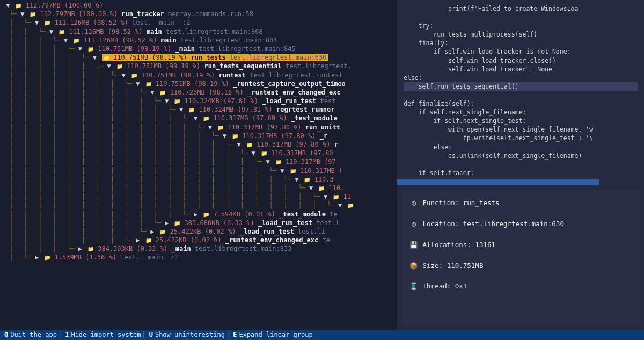  Describe the element at coordinates (152, 249) in the screenshot. I see `tree-pct: (0.33 %)` at that location.